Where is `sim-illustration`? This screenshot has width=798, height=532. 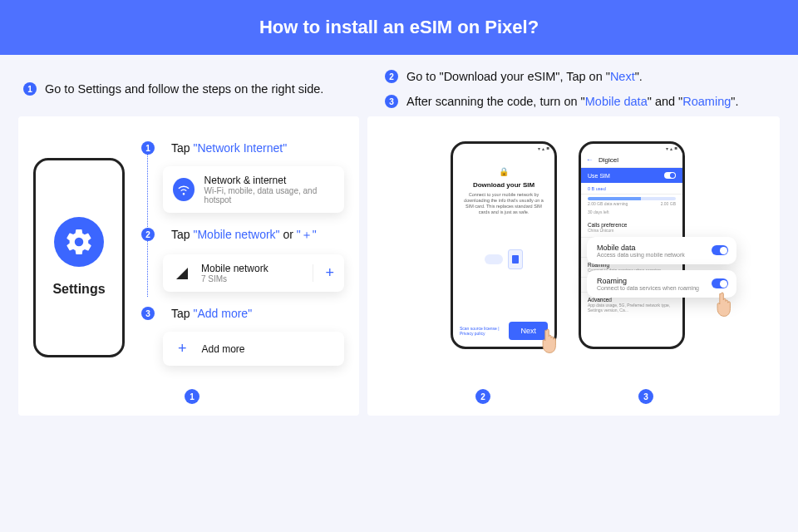
sim-illustration is located at coordinates (504, 259).